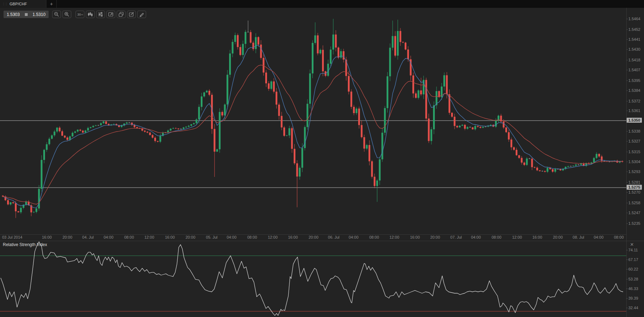 This screenshot has width=644, height=317. What do you see at coordinates (456, 237) in the screenshot?
I see `time-axis-label: 07. Jul` at bounding box center [456, 237].